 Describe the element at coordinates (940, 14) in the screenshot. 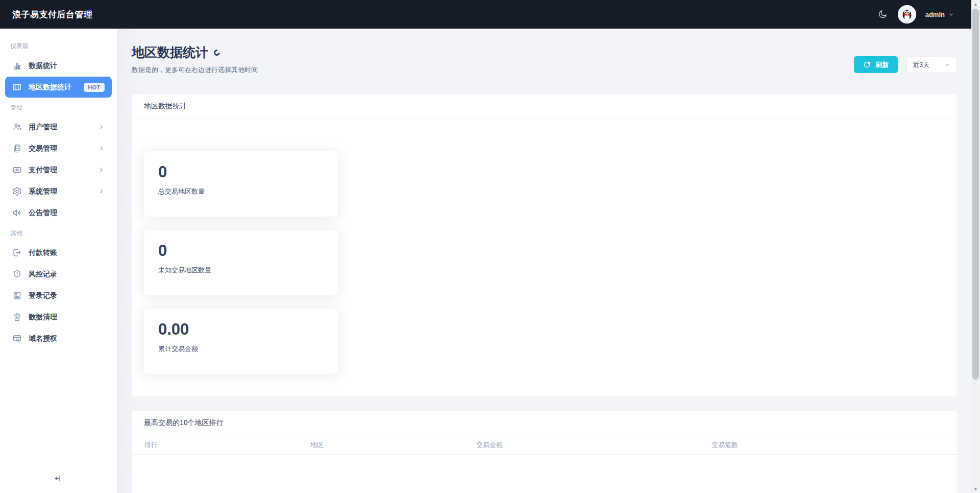

I see `user-menu: admin` at that location.